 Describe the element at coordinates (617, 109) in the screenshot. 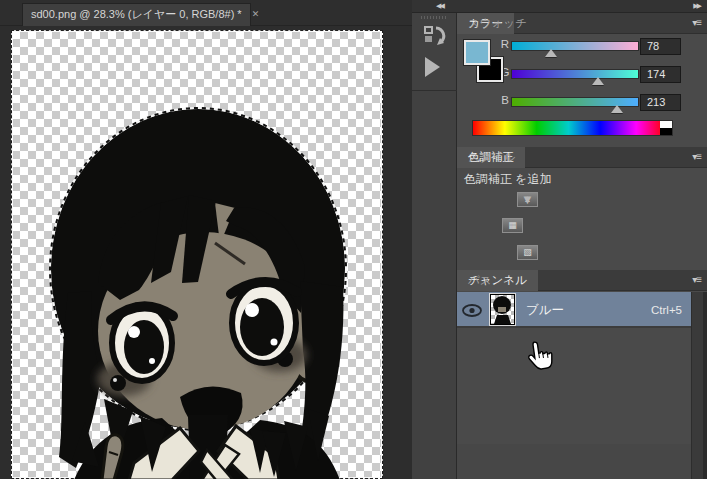

I see `blue-slider-thumb` at that location.